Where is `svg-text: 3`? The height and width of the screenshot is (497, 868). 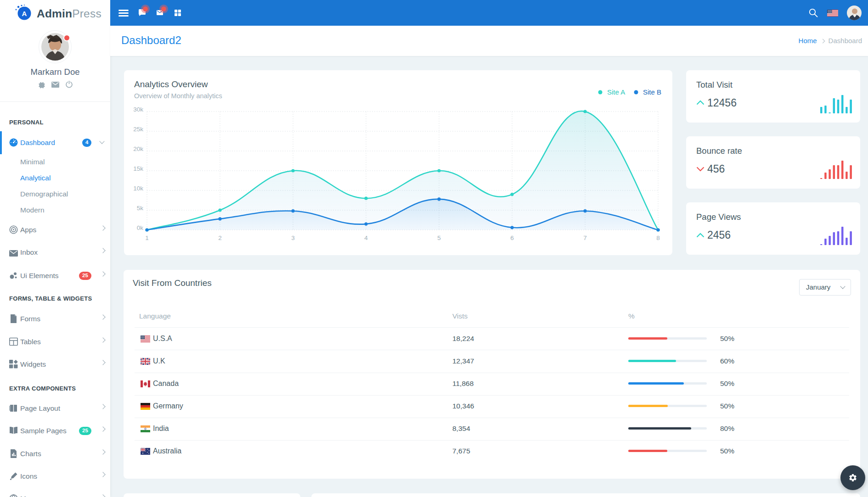
svg-text: 3 is located at coordinates (293, 238).